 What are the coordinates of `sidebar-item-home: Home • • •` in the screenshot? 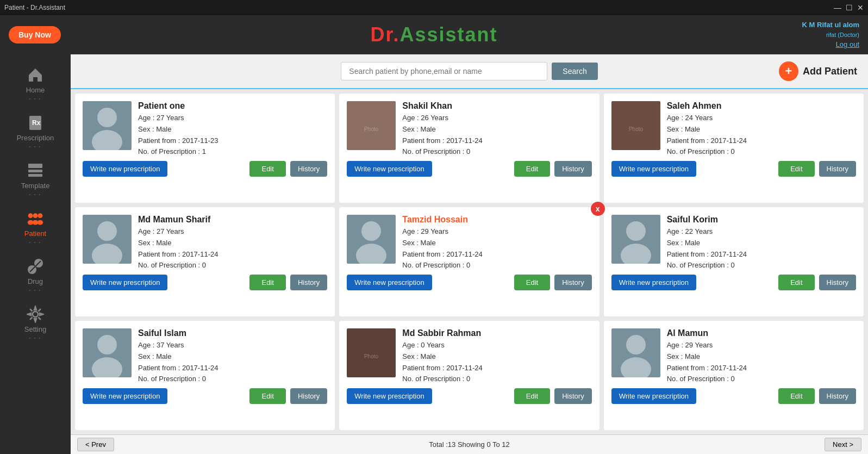 It's located at (35, 84).